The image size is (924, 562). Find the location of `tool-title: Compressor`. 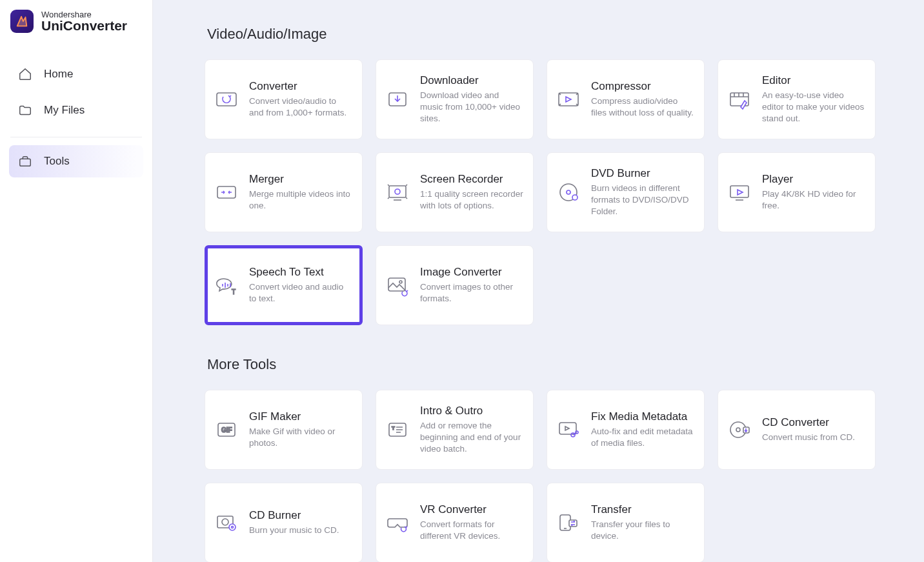

tool-title: Compressor is located at coordinates (643, 86).